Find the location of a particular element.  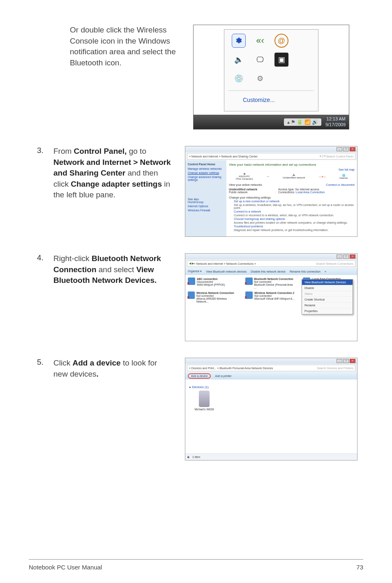

sidebar-link: Internet Options is located at coordinates (206, 206).